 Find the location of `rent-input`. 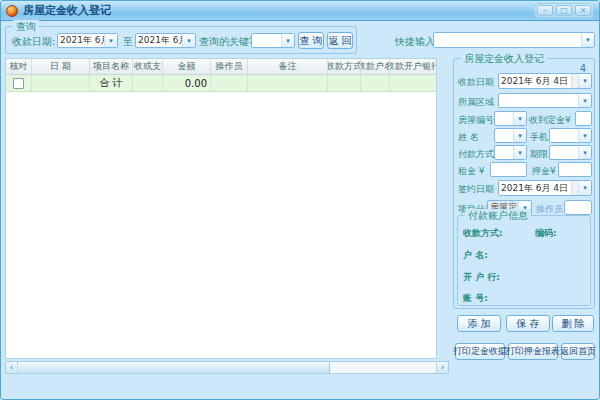

rent-input is located at coordinates (508, 170).